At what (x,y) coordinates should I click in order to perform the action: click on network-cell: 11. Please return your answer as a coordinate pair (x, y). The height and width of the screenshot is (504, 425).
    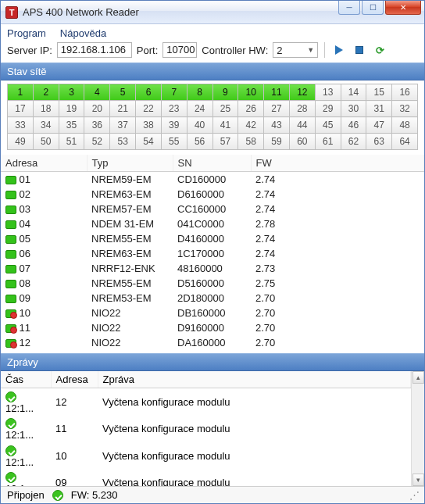
    Looking at the image, I should click on (277, 92).